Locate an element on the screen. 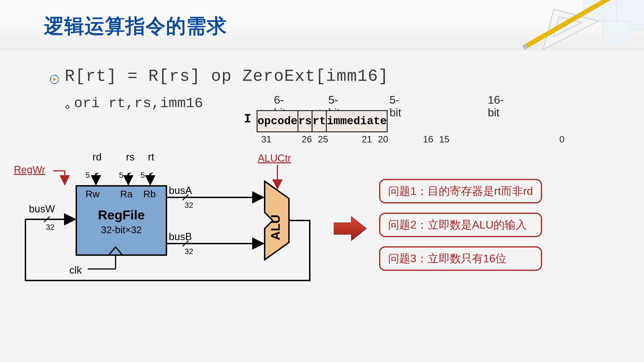 This screenshot has height=362, width=644. range-15: 15 is located at coordinates (444, 139).